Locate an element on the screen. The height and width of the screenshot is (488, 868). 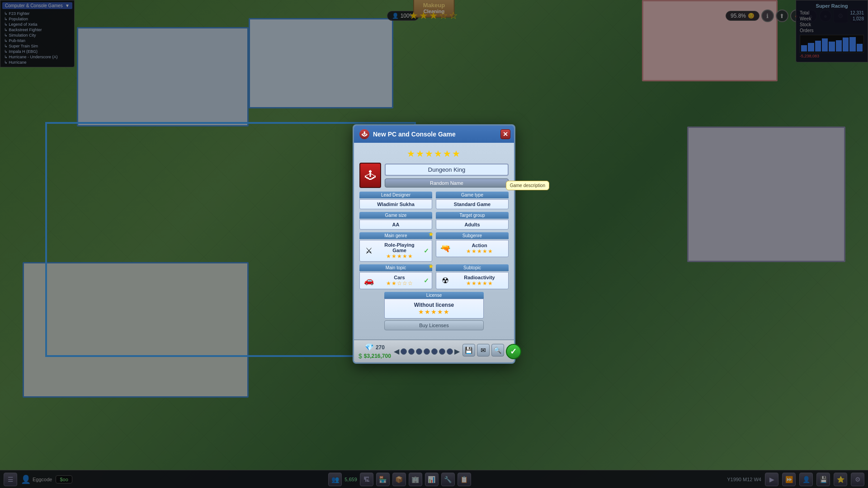
game-size-field: Game size AA is located at coordinates (396, 221).